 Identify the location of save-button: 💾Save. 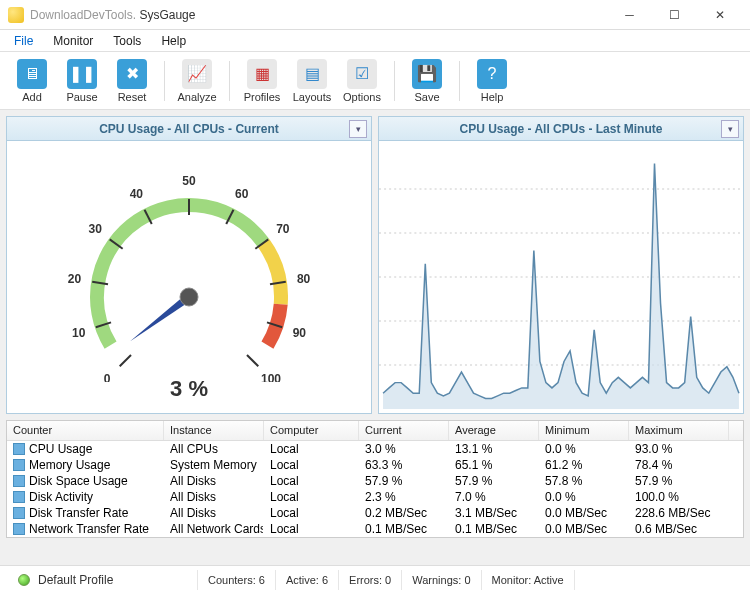
(427, 81).